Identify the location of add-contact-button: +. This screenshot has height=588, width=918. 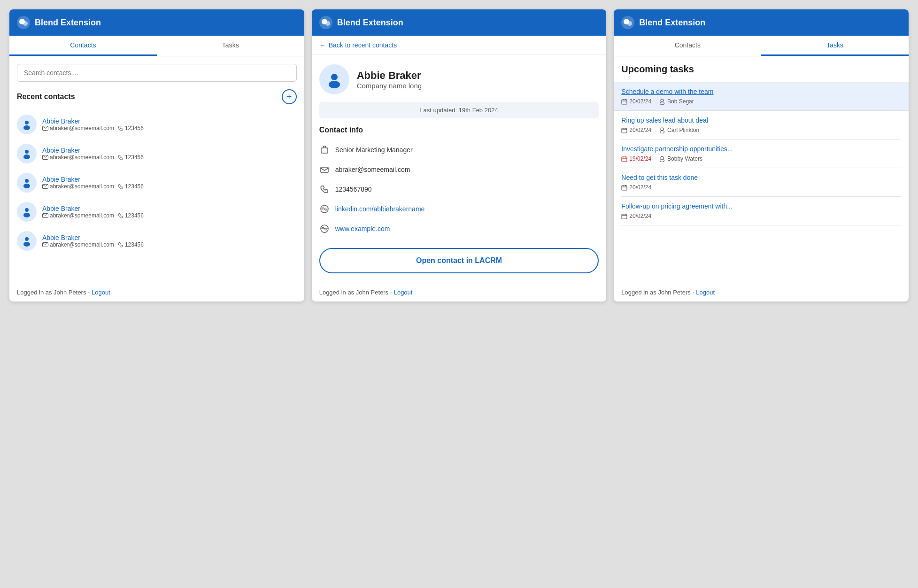
(289, 97).